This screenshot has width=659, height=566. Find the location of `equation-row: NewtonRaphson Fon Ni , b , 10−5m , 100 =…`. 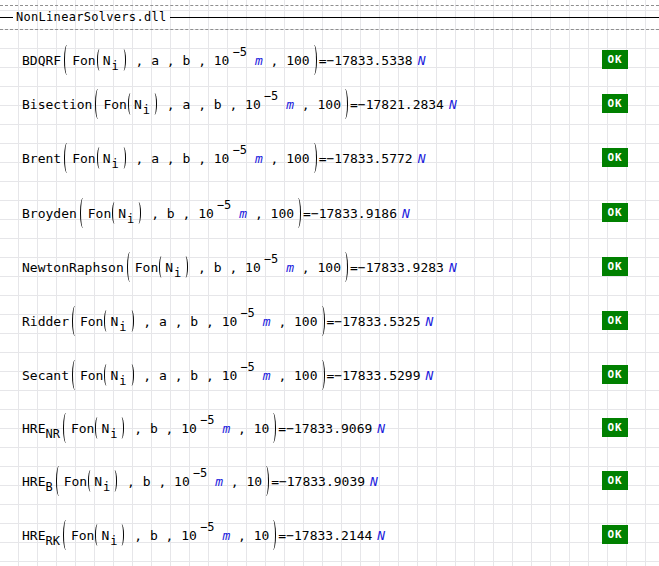

equation-row: NewtonRaphson Fon Ni , b , 10−5m , 100 =… is located at coordinates (240, 267).